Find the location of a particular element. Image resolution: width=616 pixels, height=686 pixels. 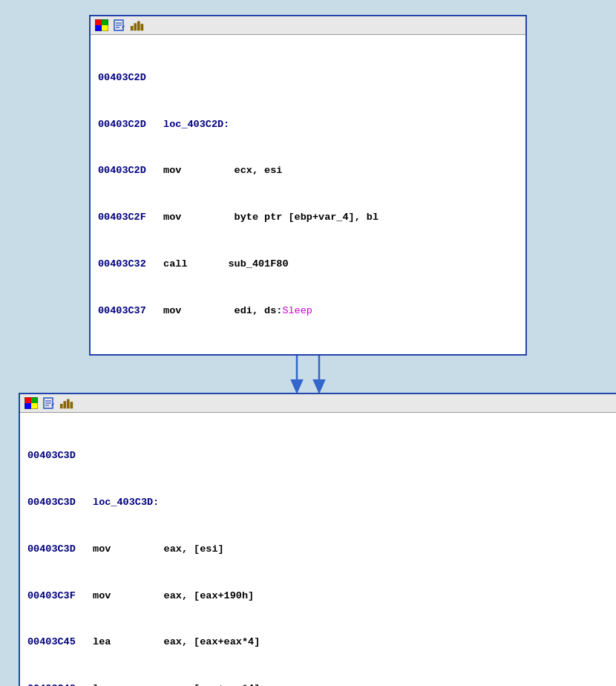

code-line: 00403C37 mov edi, ds:Sleep is located at coordinates (308, 312).